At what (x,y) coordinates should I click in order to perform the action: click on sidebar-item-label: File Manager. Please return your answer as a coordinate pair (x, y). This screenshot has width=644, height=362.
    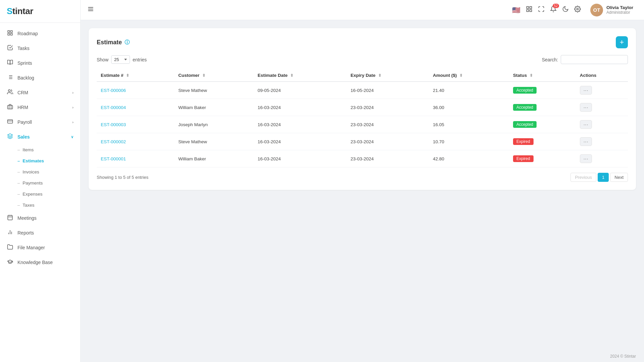
    Looking at the image, I should click on (31, 248).